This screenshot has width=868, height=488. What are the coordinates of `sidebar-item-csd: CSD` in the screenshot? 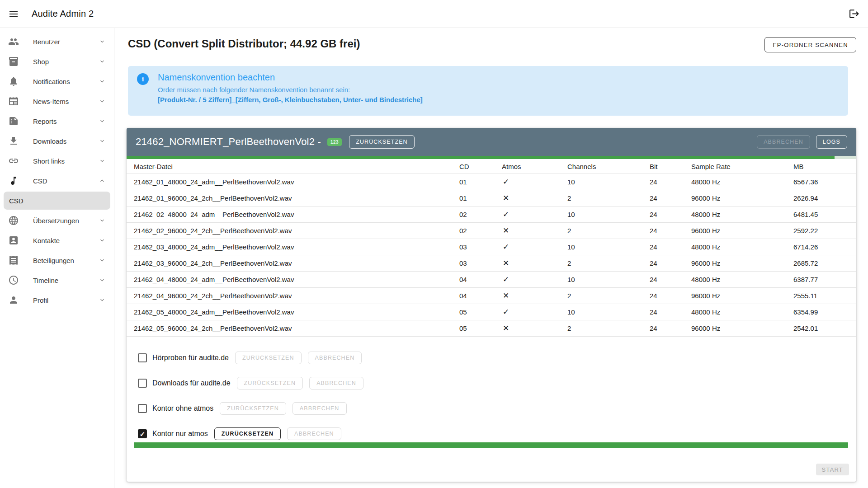 It's located at (57, 181).